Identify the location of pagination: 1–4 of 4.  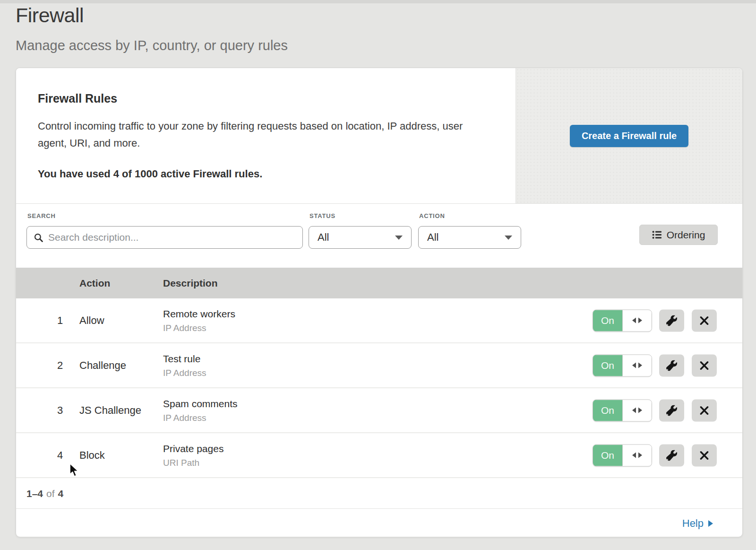
(379, 494).